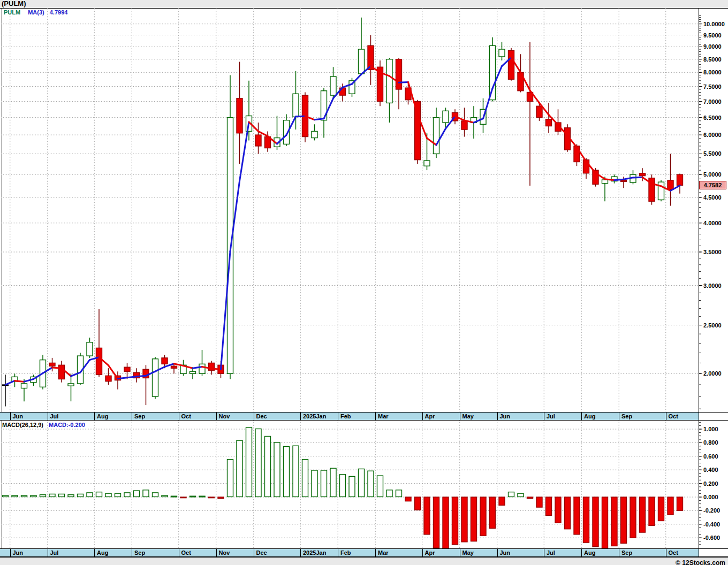 The image size is (728, 565). What do you see at coordinates (103, 553) in the screenshot?
I see `month-label: Aug` at bounding box center [103, 553].